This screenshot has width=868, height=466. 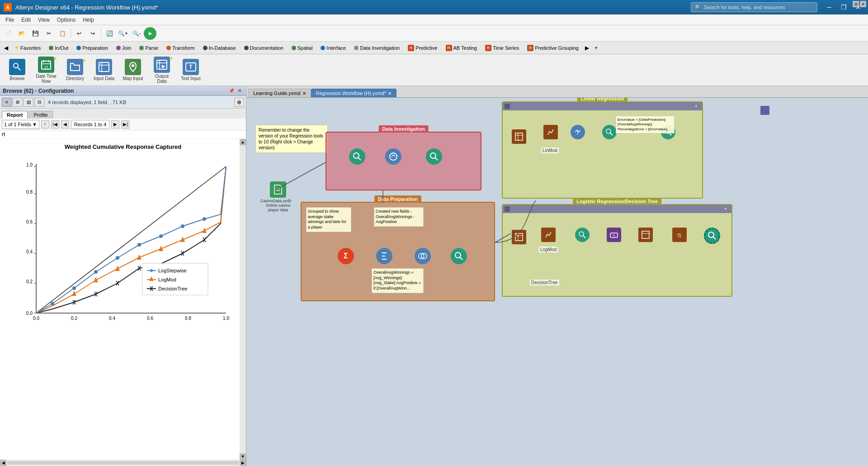 I want to click on grid-view-btn: ⊞, so click(x=18, y=102).